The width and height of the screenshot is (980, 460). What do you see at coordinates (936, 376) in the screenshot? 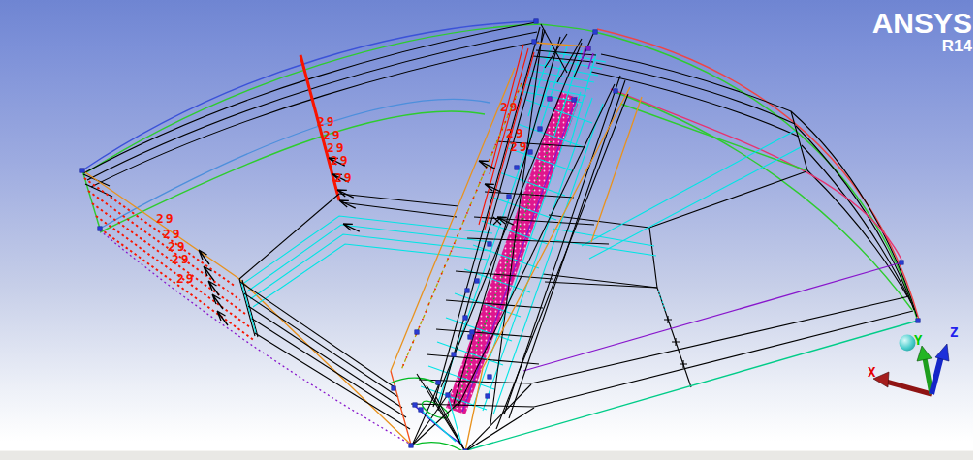
I see `z-axis-arrow` at bounding box center [936, 376].